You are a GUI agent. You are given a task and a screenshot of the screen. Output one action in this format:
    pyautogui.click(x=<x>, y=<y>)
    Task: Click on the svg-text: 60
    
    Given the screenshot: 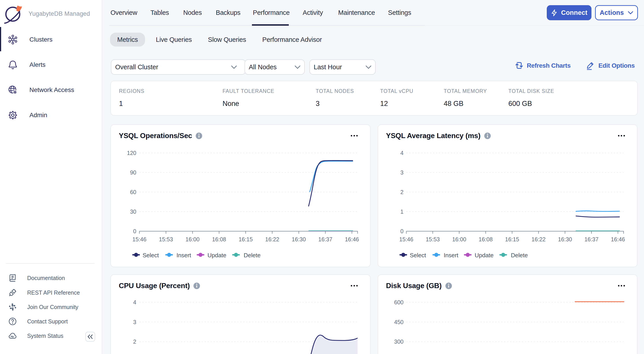 What is the action you would take?
    pyautogui.click(x=133, y=192)
    